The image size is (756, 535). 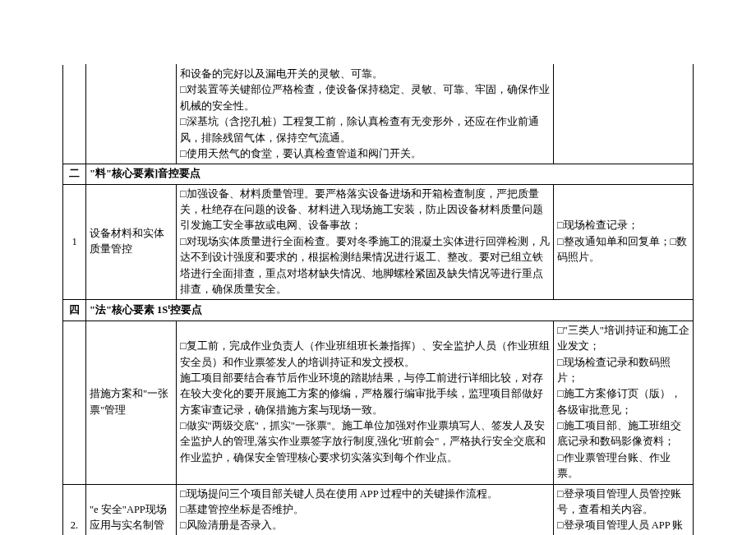 I want to click on section-header: 四 "法"核心要素 1St控要点, so click(x=378, y=311).